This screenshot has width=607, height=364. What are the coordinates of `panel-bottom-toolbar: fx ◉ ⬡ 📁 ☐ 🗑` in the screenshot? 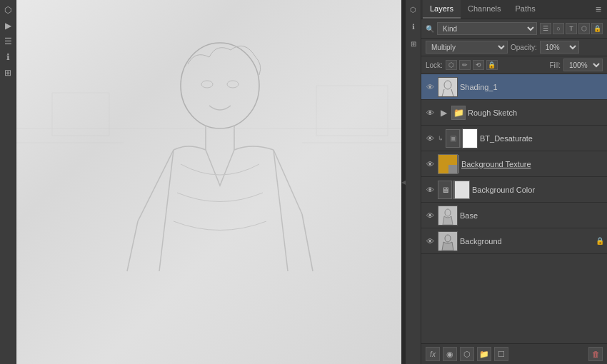 It's located at (514, 354).